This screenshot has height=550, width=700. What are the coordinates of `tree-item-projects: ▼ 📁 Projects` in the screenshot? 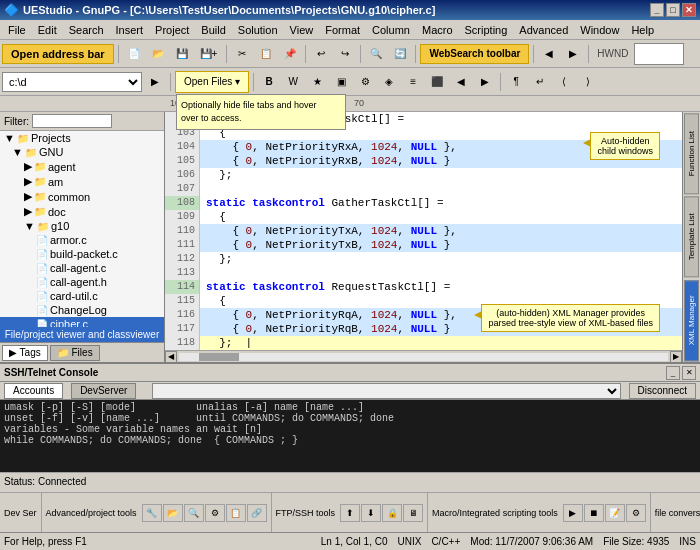 It's located at (82, 138).